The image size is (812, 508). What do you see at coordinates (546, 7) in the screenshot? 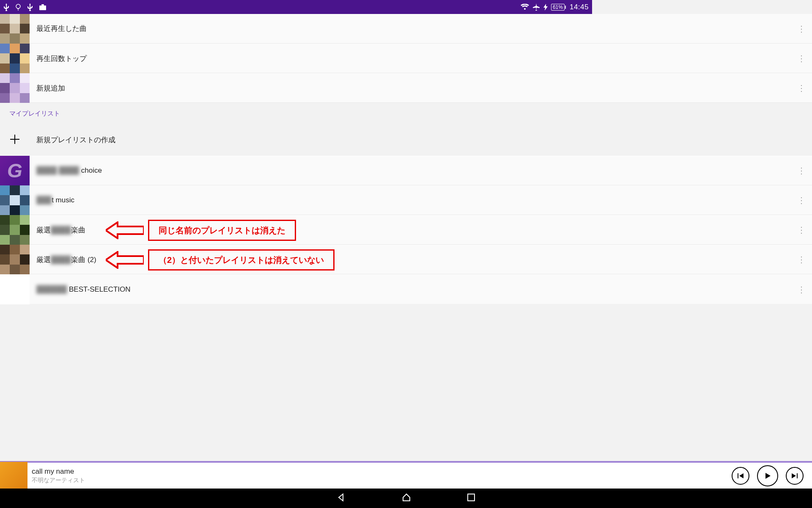
I see `charging-icon` at bounding box center [546, 7].